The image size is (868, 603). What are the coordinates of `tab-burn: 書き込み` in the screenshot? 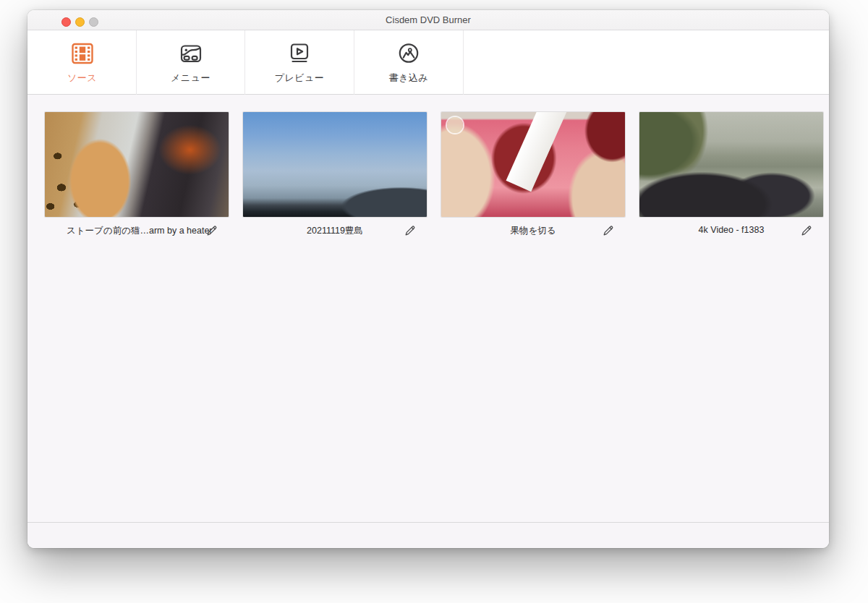 It's located at (409, 62).